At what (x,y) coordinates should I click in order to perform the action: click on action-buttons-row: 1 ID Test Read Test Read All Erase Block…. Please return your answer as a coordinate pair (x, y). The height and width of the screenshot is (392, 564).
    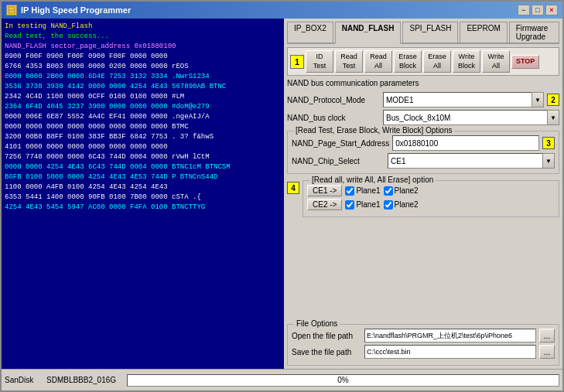
    Looking at the image, I should click on (423, 62).